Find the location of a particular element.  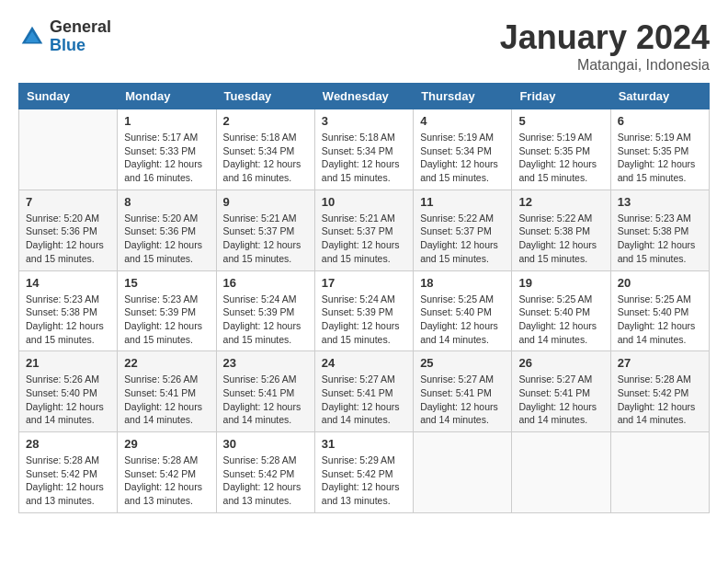

calendar-cell: 23Sunrise: 5:26 AM Sunset: 5:41 PM Dayli… is located at coordinates (265, 392).